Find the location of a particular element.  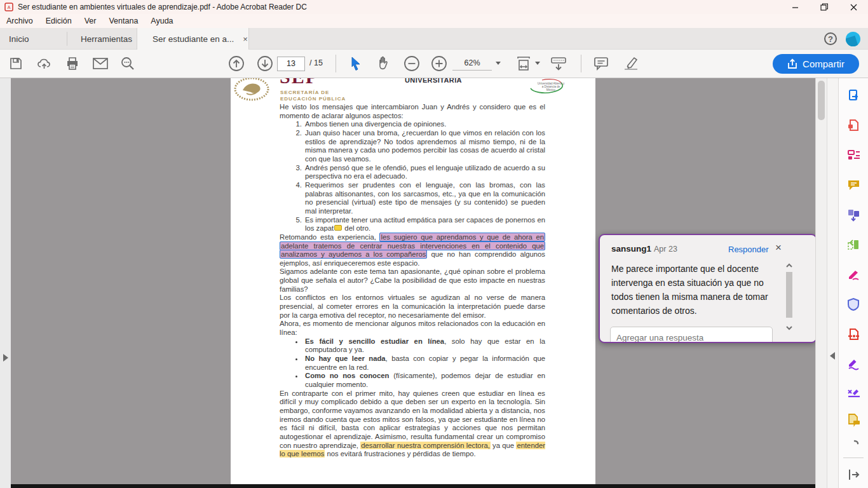

fit-width-button is located at coordinates (524, 64).